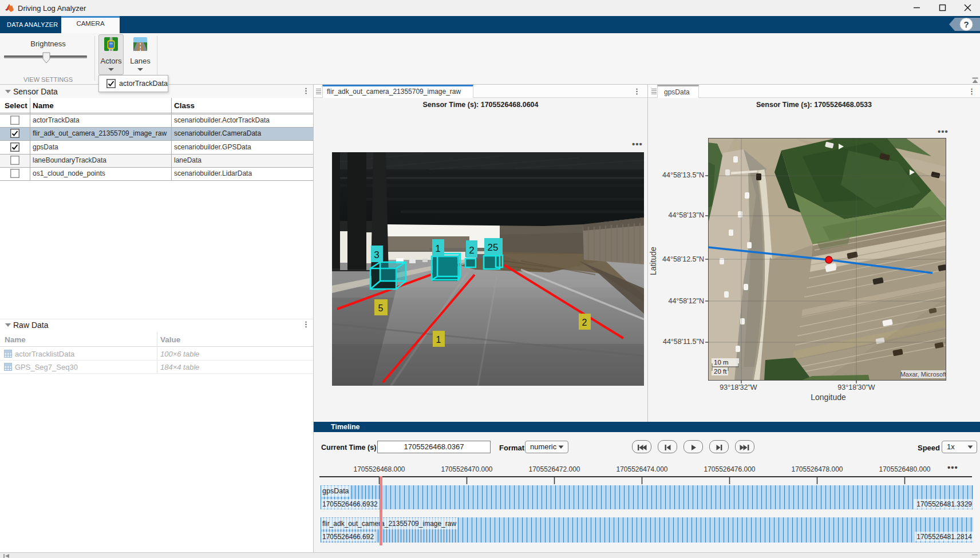  Describe the element at coordinates (381, 308) in the screenshot. I see `svg-text: 5` at that location.